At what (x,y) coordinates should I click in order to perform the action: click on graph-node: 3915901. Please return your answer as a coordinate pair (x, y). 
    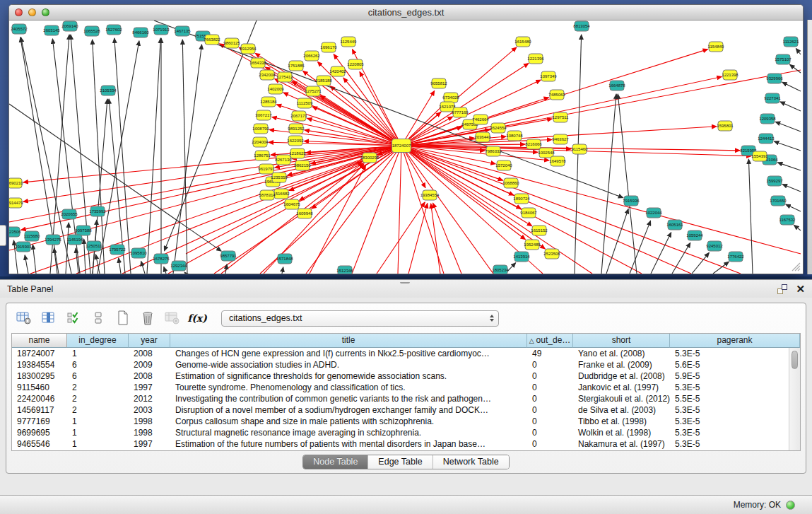
    Looking at the image, I should click on (23, 247).